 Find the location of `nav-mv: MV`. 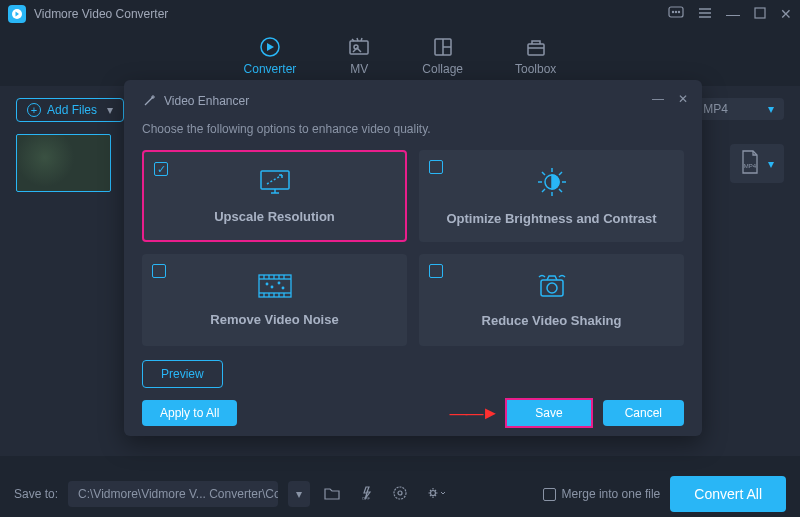

nav-mv: MV is located at coordinates (359, 56).